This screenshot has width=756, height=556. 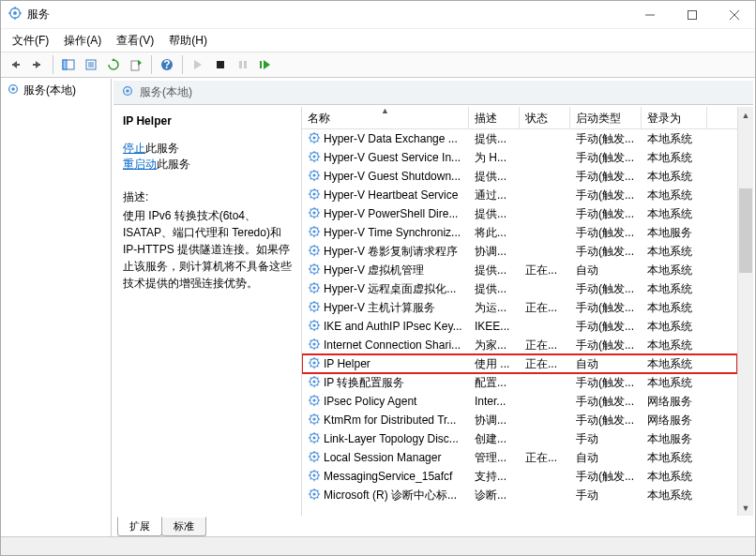 What do you see at coordinates (68, 65) in the screenshot?
I see `show-hide-tree-button` at bounding box center [68, 65].